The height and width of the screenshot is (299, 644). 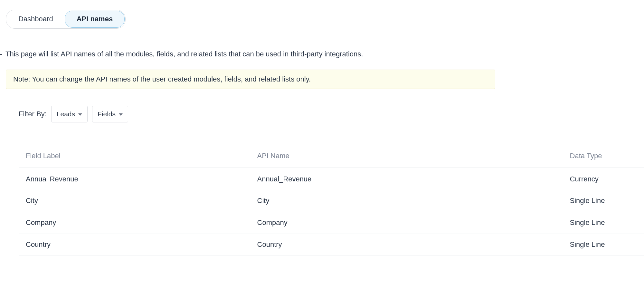 What do you see at coordinates (603, 156) in the screenshot?
I see `column-data-type: Data Type` at bounding box center [603, 156].